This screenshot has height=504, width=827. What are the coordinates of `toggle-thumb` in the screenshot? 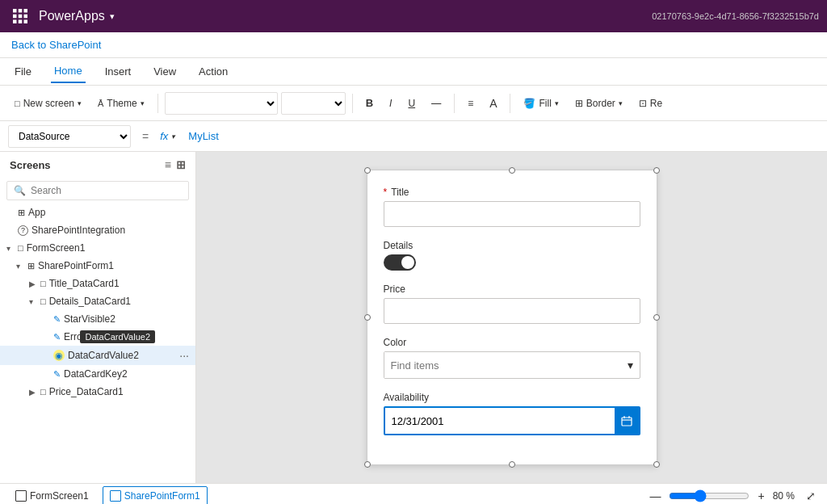 It's located at (408, 262).